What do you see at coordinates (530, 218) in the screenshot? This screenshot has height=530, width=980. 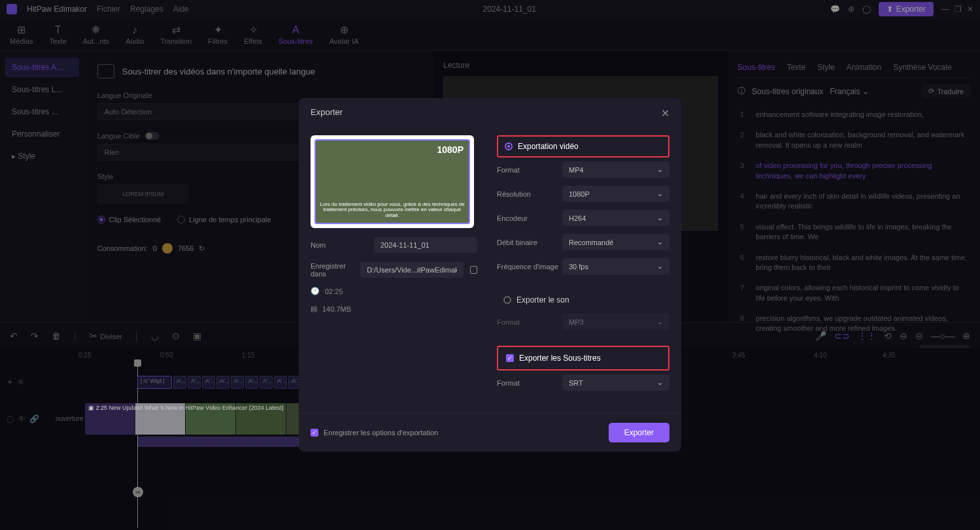 I see `encoder-label: Encodeur` at bounding box center [530, 218].